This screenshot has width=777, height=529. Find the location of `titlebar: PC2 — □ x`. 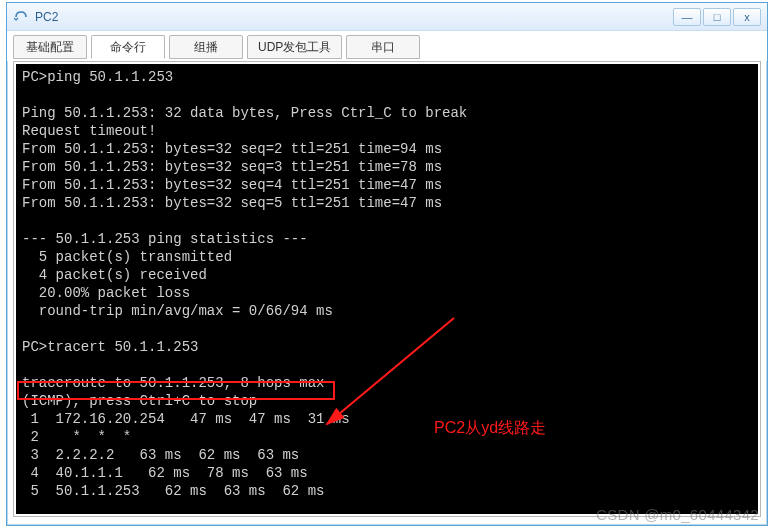

titlebar: PC2 — □ x is located at coordinates (387, 17).